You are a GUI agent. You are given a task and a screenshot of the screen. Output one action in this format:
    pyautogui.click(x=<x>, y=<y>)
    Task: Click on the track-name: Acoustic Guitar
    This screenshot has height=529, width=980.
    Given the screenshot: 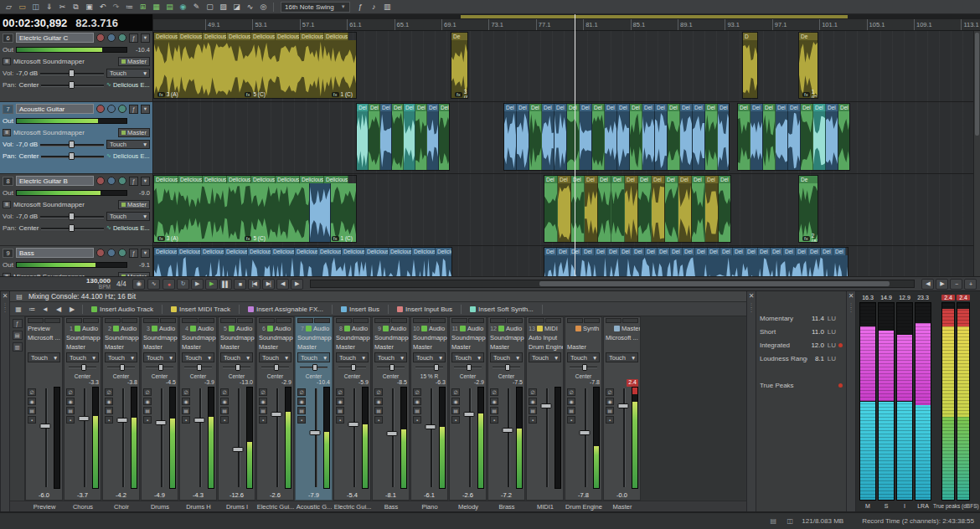 What is the action you would take?
    pyautogui.click(x=55, y=109)
    